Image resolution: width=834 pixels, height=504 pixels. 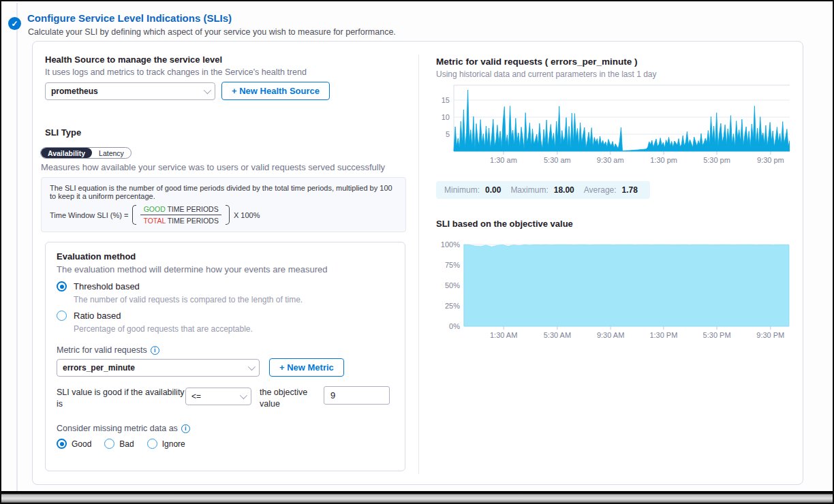 What do you see at coordinates (130, 91) in the screenshot?
I see `health-source-select: prometheus` at bounding box center [130, 91].